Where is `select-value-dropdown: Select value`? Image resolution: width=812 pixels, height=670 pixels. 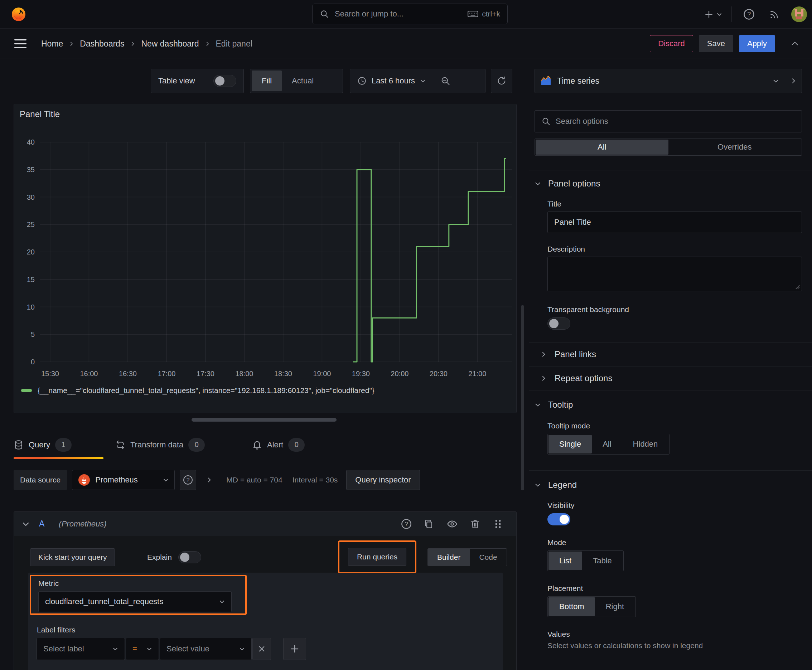
select-value-dropdown: Select value is located at coordinates (206, 649).